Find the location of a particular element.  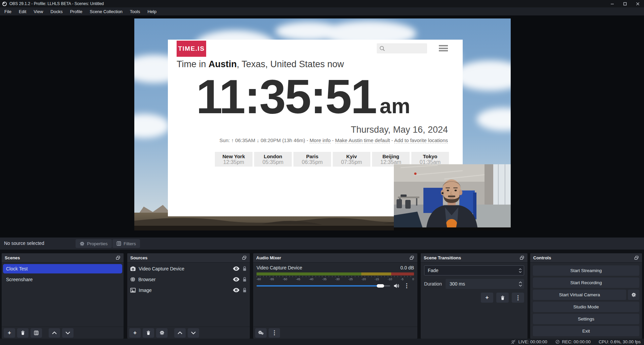

cpu-fps-stats: CPU: 0.6%, 30.00 fps is located at coordinates (620, 342).